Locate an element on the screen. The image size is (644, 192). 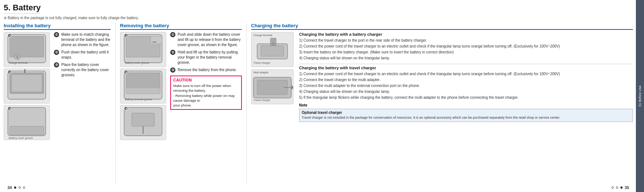
charge-images: Charge terminal Travel charger Multi ada… is located at coordinates (273, 77).